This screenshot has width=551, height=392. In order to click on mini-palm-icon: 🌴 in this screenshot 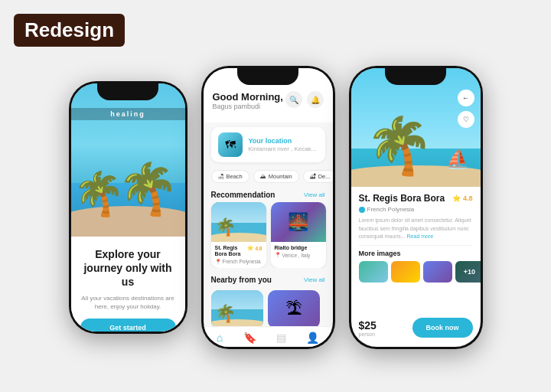, I will do `click(225, 227)`.